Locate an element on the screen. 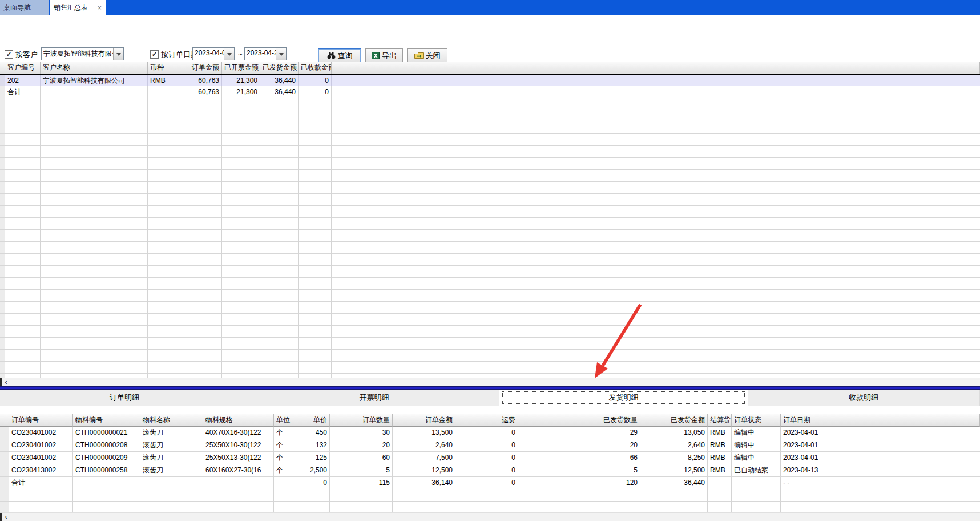 The width and height of the screenshot is (980, 522). folder-exit-icon is located at coordinates (419, 56).